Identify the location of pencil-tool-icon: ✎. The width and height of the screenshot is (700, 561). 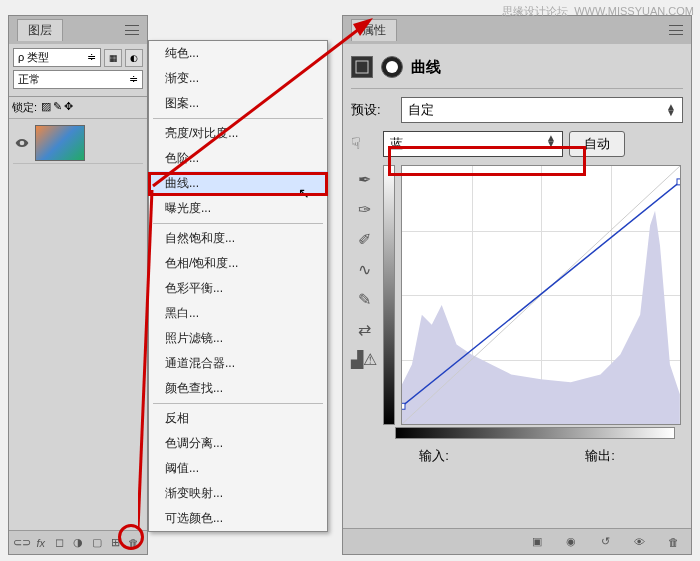
(364, 299).